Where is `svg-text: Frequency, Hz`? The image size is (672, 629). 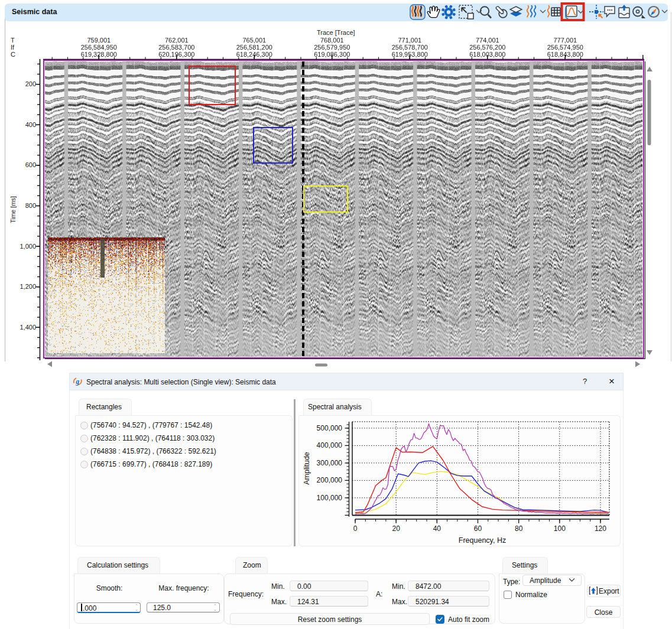 svg-text: Frequency, Hz is located at coordinates (482, 540).